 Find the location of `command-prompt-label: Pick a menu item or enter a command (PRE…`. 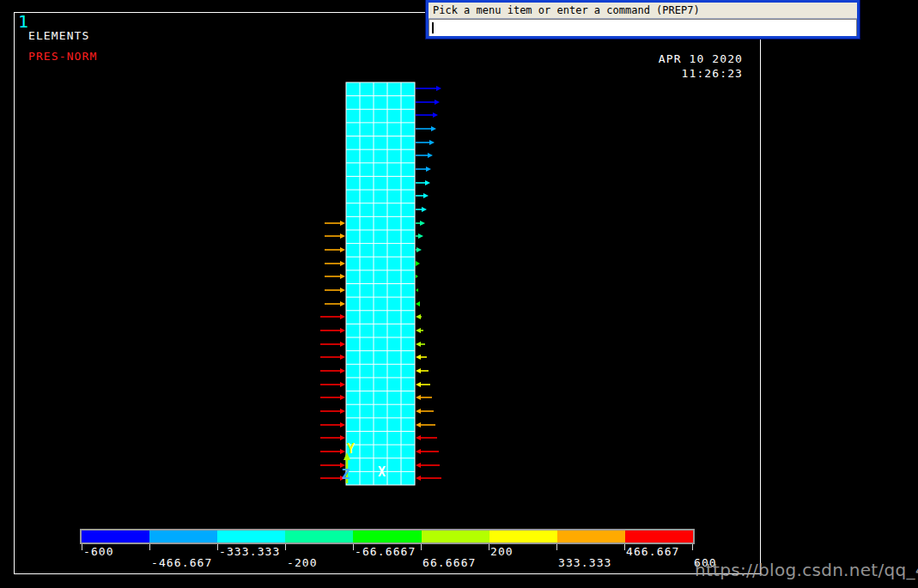

command-prompt-label: Pick a menu item or enter a command (PRE… is located at coordinates (642, 10).